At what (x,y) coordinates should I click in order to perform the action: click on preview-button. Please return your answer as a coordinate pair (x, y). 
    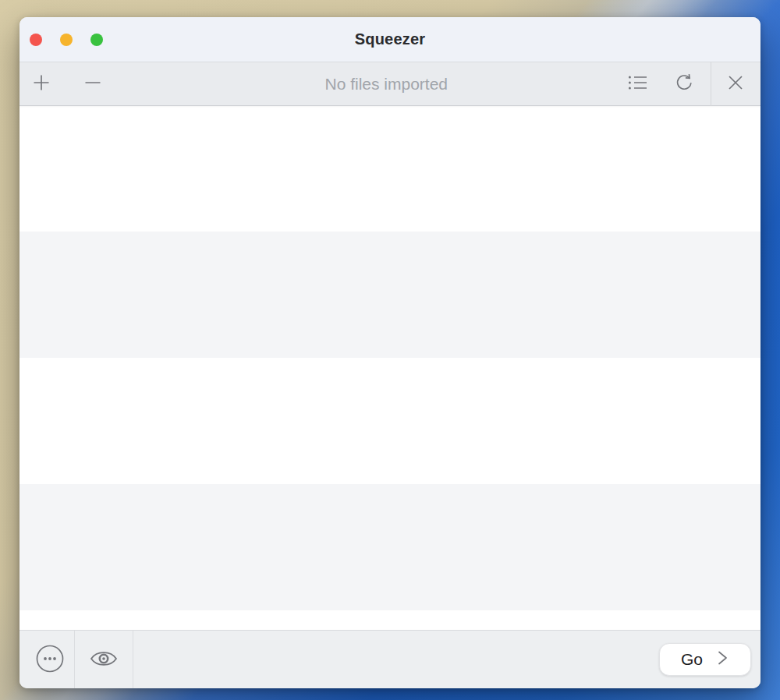
    Looking at the image, I should click on (104, 659).